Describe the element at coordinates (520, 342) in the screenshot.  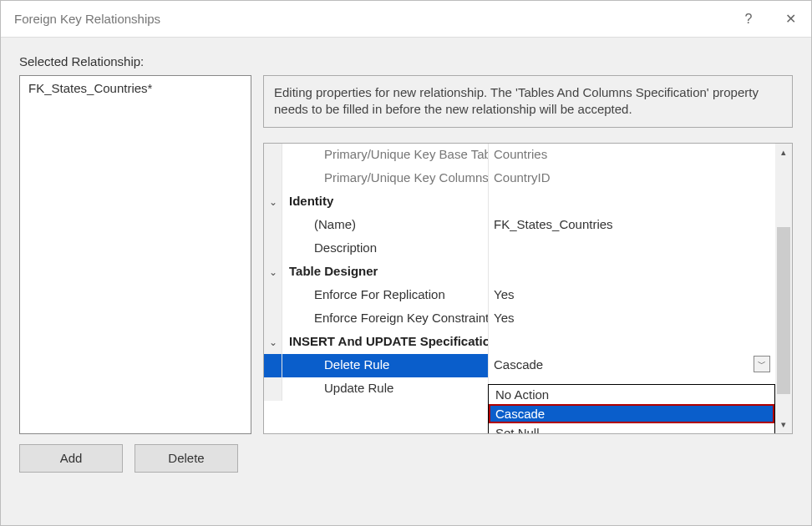
I see `category-insert-update: ⌄ INSERT And UPDATE Specification` at that location.